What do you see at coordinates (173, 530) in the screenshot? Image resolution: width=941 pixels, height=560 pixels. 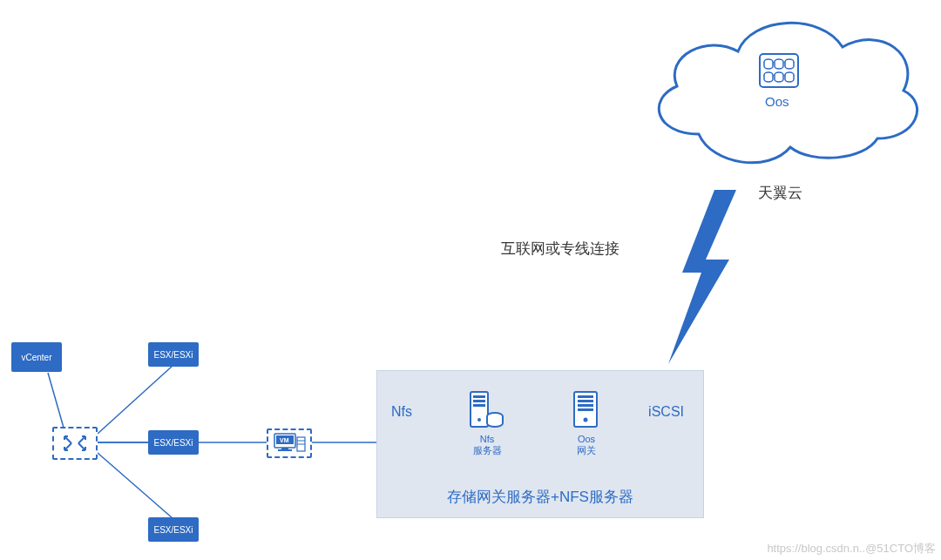 I see `esx3-label: ESX/ESXi` at bounding box center [173, 530].